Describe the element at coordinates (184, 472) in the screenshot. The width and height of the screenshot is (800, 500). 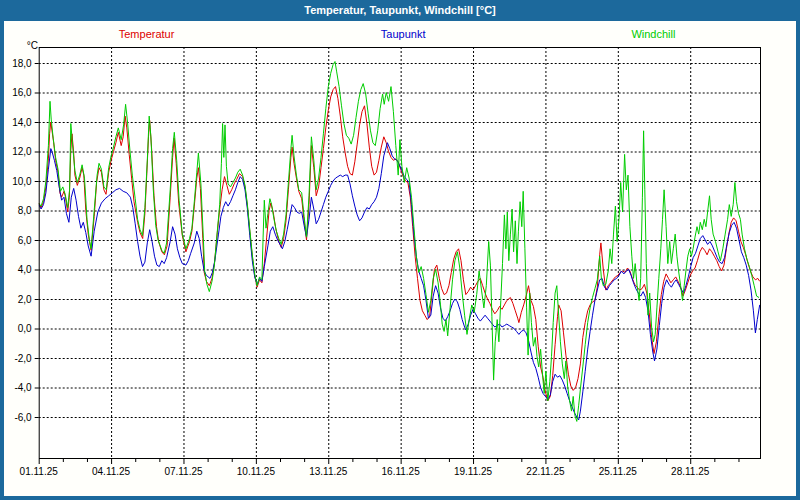
I see `x-tick-label: 07.11.25` at that location.